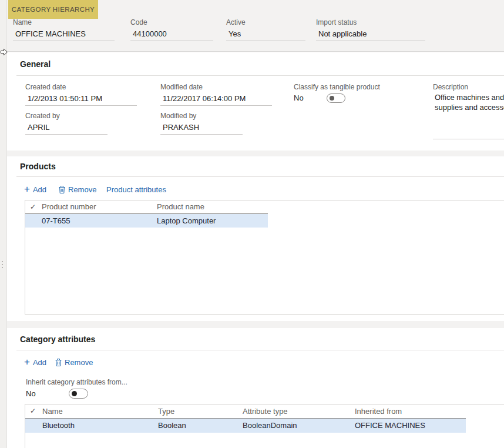 The image size is (504, 448). I want to click on attribute-inherited-from-cell: OFFICE MACHINES, so click(390, 426).